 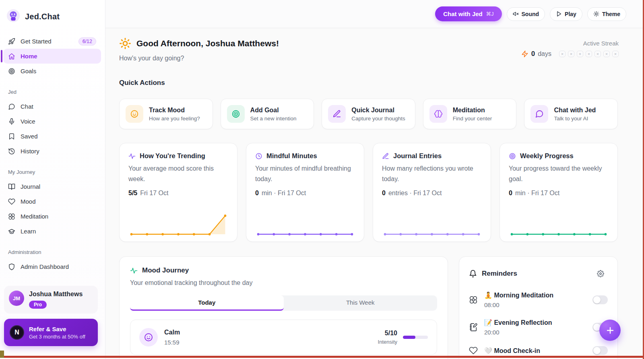 I want to click on quick-action-card: Quick Journal Capture your thoughts, so click(x=369, y=114).